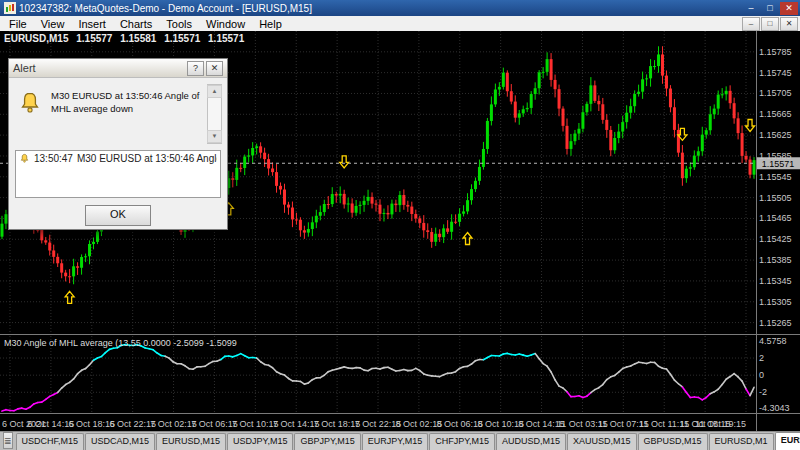 Image resolution: width=800 pixels, height=450 pixels. I want to click on menu-item-tools: Tools, so click(179, 24).